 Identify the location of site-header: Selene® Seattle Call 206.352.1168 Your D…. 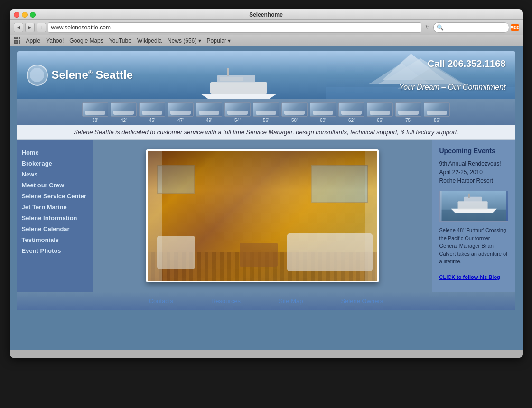
(266, 75).